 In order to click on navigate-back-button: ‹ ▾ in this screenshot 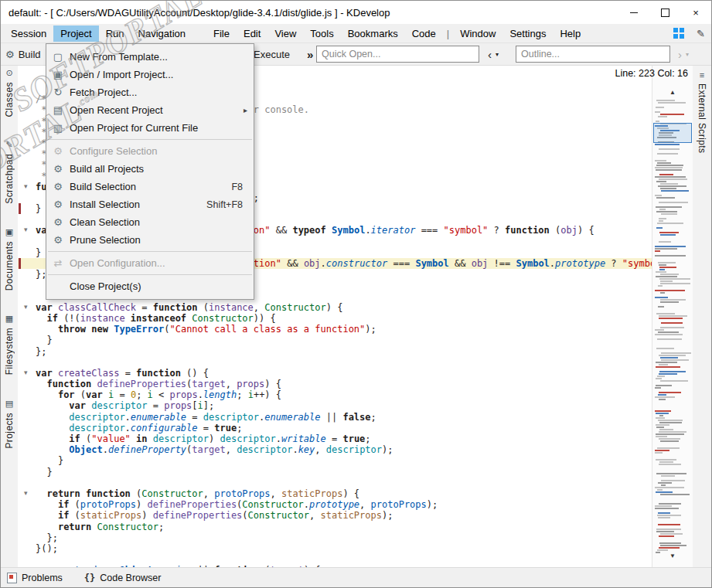, I will do `click(493, 54)`.